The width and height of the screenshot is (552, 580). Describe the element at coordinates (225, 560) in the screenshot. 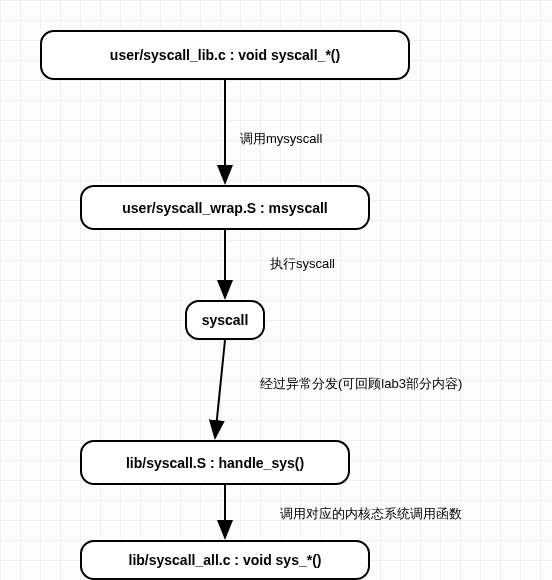

I see `node-sys-all: lib/syscall_all.c : void sys_*()` at that location.